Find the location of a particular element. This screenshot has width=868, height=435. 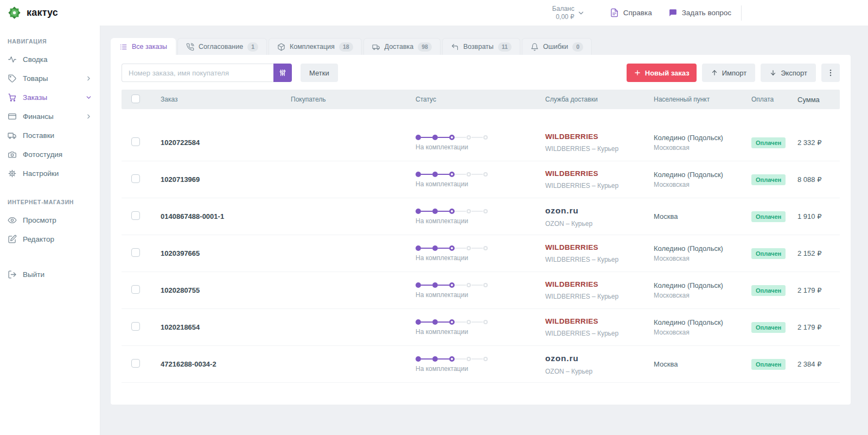

help-label: Справка is located at coordinates (638, 13).